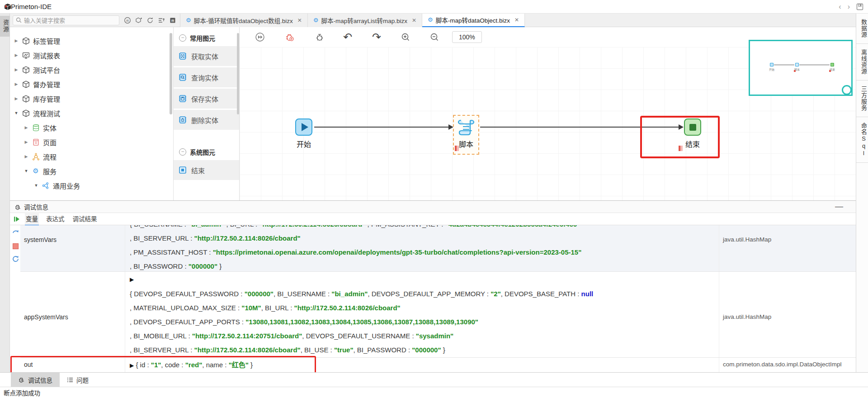 The height and width of the screenshot is (398, 868). What do you see at coordinates (862, 140) in the screenshot?
I see `right-rail-tab-命名Sql: 命名Sql` at bounding box center [862, 140].